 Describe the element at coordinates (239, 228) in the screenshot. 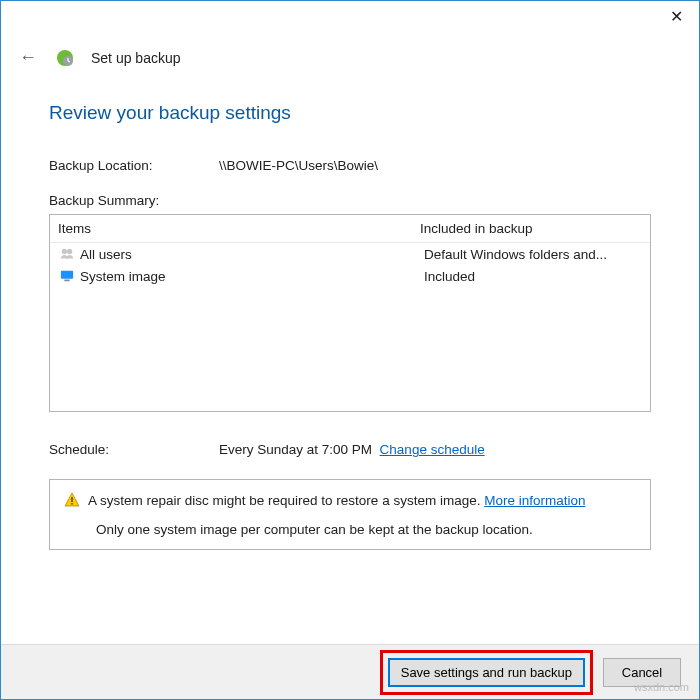

I see `col-header-items: Items` at that location.